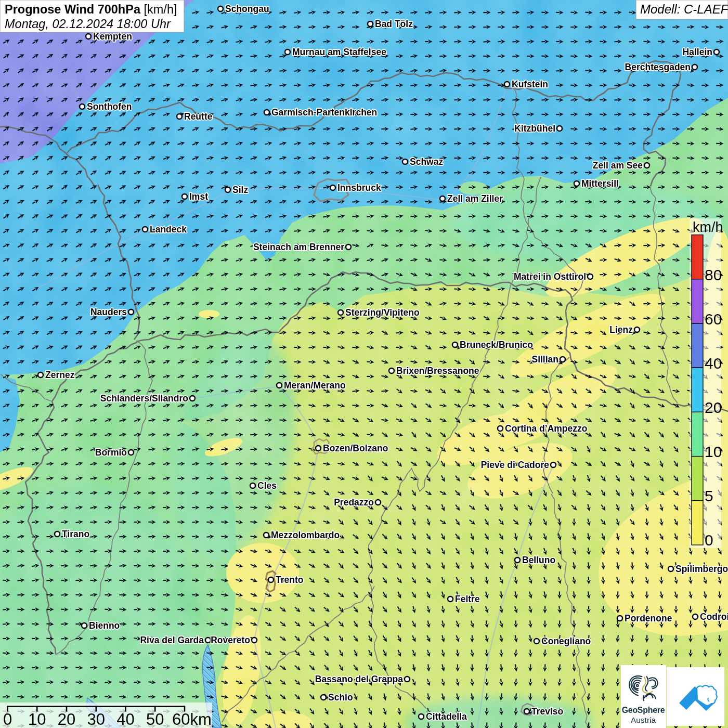 Image resolution: width=728 pixels, height=728 pixels. What do you see at coordinates (289, 580) in the screenshot?
I see `svg-text: Trento` at bounding box center [289, 580].